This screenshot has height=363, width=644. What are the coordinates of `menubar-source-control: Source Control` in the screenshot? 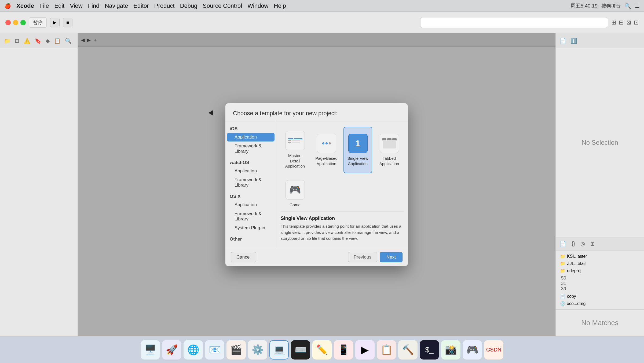 It's located at (223, 6).